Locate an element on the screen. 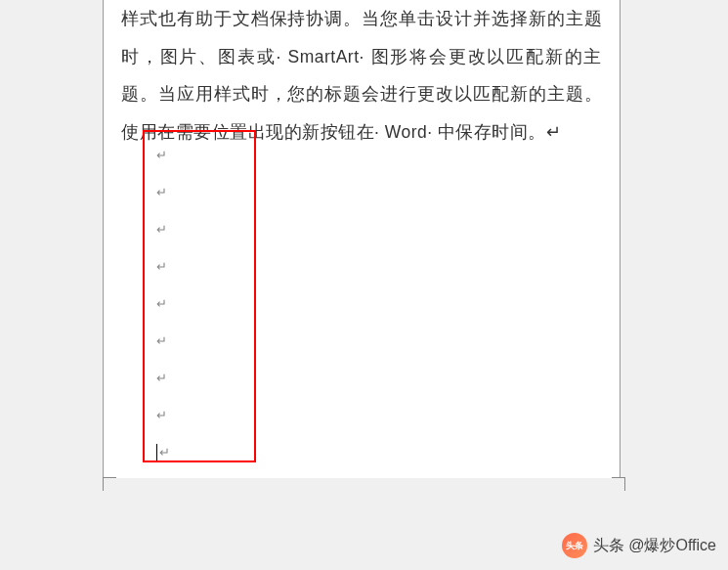  watermark: 头条 头条 @爆炒Office is located at coordinates (639, 546).